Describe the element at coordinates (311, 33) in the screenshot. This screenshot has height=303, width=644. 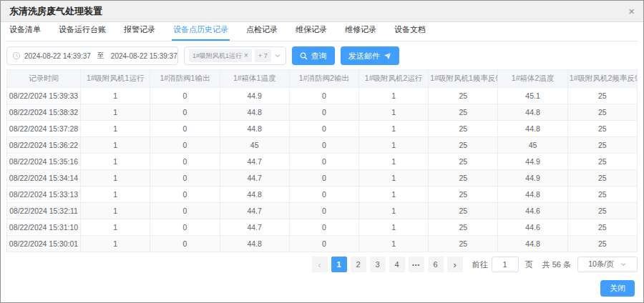
I see `tab-maintenance-records: 维保记录` at that location.